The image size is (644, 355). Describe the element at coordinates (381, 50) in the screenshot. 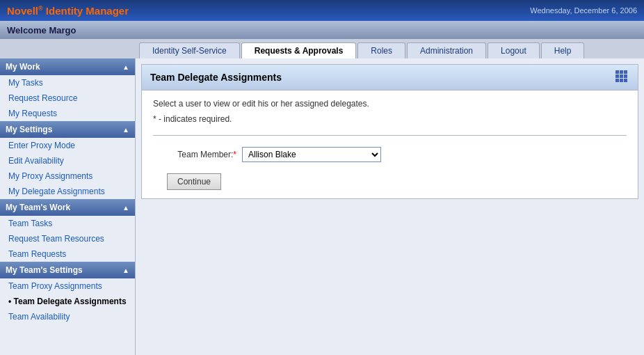

I see `tab-roles: Roles` at that location.